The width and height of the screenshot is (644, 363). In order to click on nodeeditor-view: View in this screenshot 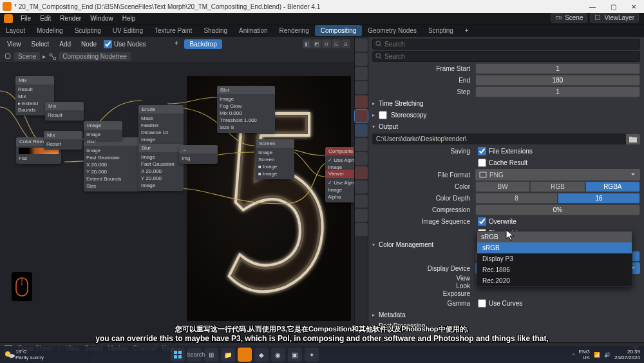, I will do `click(14, 44)`.